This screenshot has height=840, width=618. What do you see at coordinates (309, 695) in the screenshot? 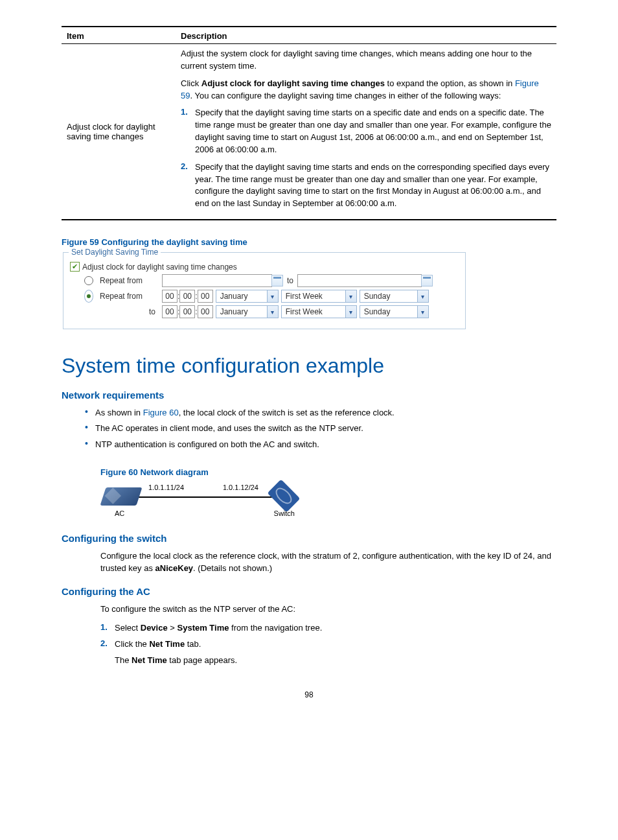
I see `page-number: 98` at bounding box center [309, 695].